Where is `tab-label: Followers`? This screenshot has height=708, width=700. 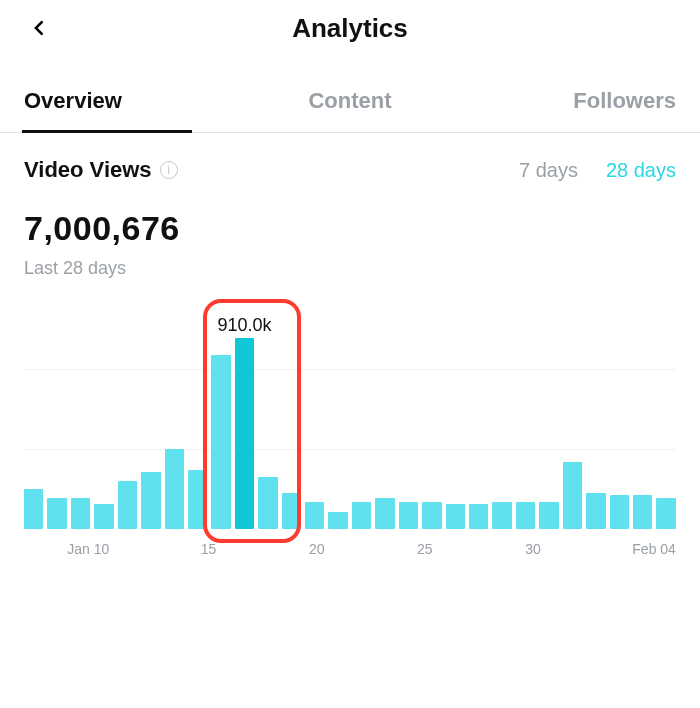
tab-label: Followers is located at coordinates (624, 100).